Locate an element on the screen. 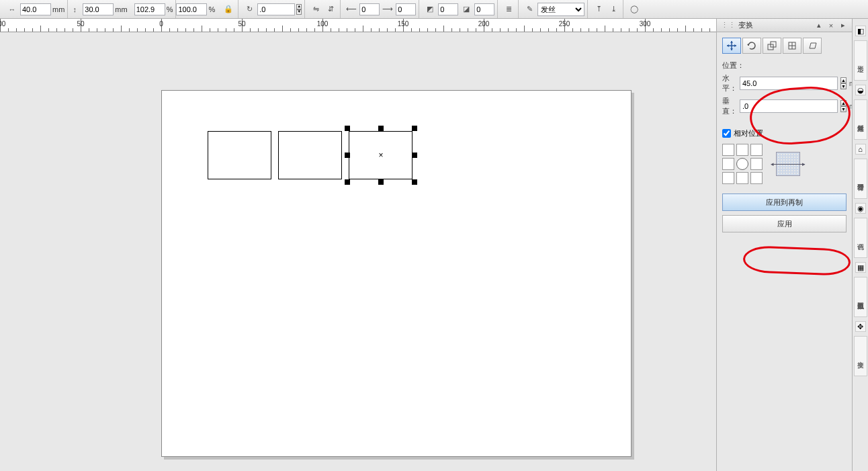 This screenshot has width=868, height=471. anchor-s is located at coordinates (742, 178).